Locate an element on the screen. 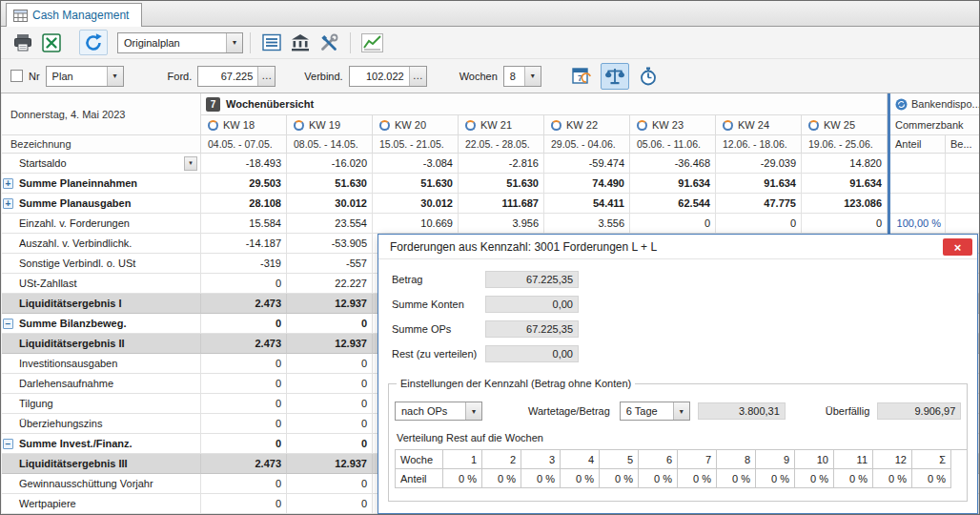 The height and width of the screenshot is (515, 980). print-button is located at coordinates (23, 42).